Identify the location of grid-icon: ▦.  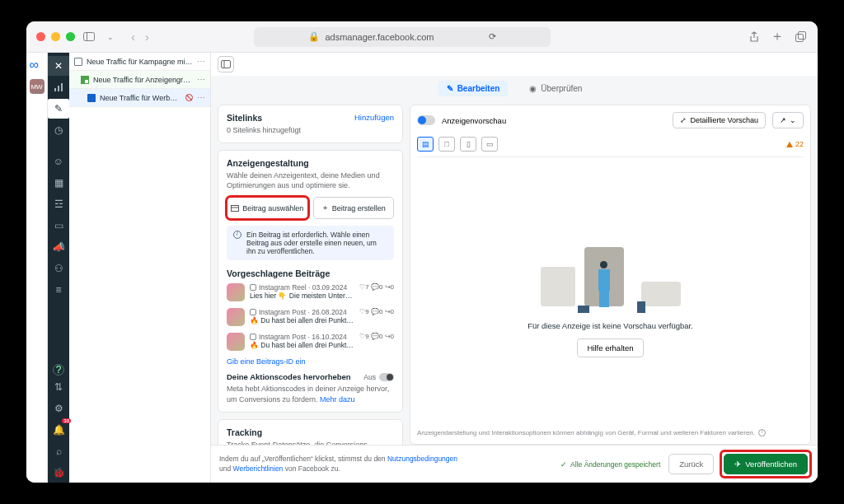
(59, 183).